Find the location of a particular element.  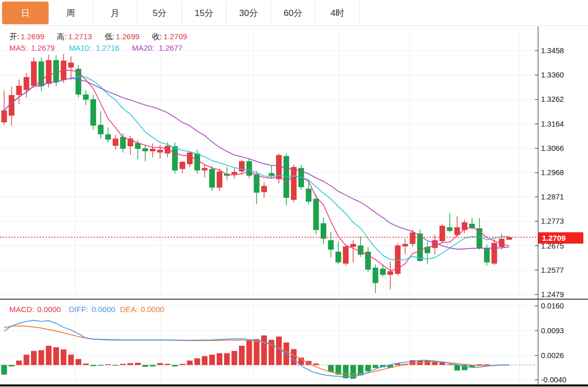

open-label: 开: is located at coordinates (14, 36).